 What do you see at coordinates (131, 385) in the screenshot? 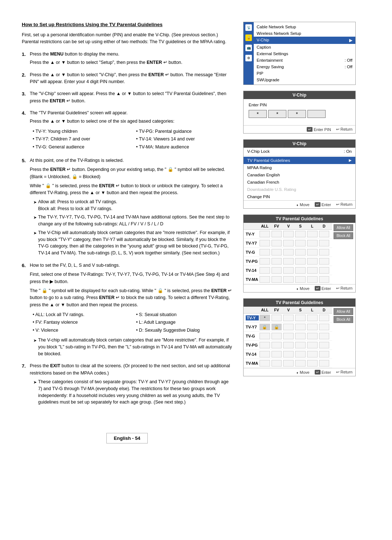
I see `step-7-content: Press the EXIT button to clear all the s…` at bounding box center [131, 385].